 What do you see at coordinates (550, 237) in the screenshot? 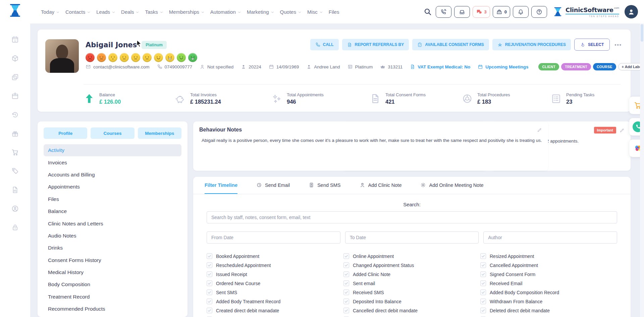
I see `author-input` at bounding box center [550, 237].